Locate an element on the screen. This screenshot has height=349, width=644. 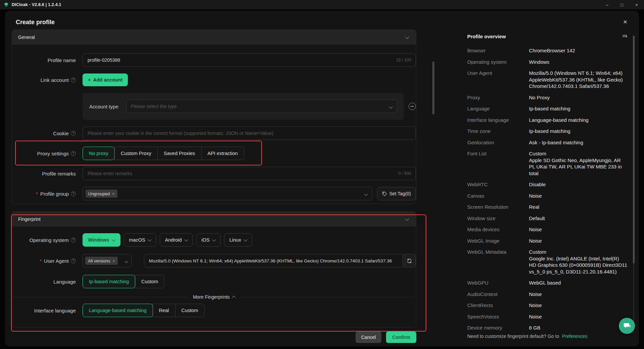
overview-row: Media devicesNoise is located at coordinates (547, 230).